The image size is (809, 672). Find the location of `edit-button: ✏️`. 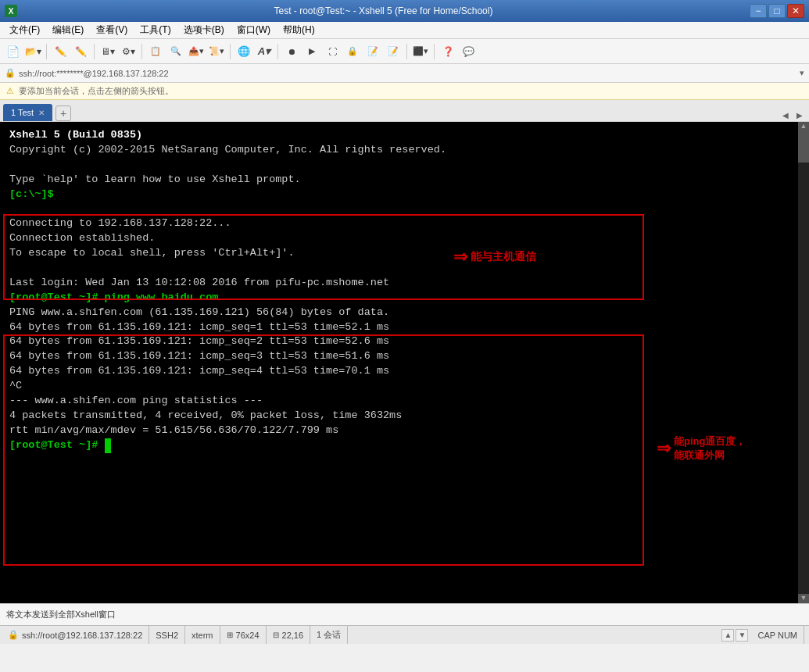

edit-button: ✏️ is located at coordinates (60, 52).